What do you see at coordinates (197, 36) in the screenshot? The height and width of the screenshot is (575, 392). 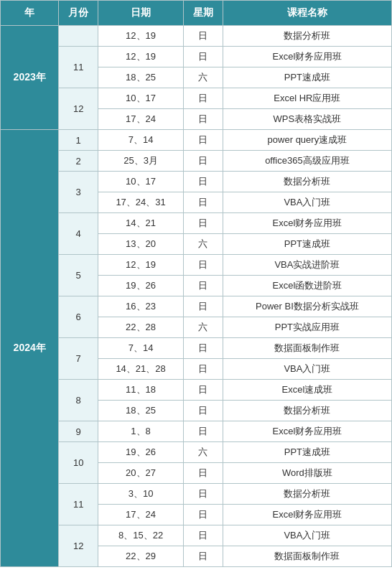 I see `table-row: 2023年12、19日数据分析班` at bounding box center [197, 36].